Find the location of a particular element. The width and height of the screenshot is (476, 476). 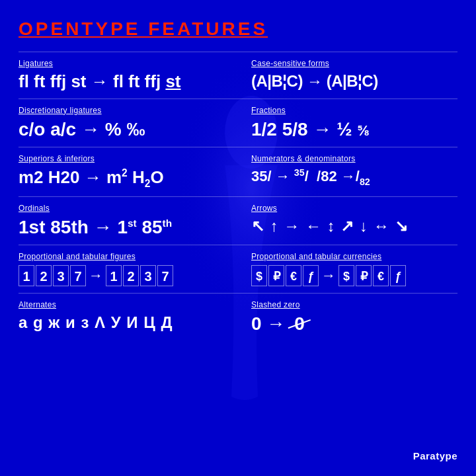

fractions-label: Fractions is located at coordinates (350, 110).